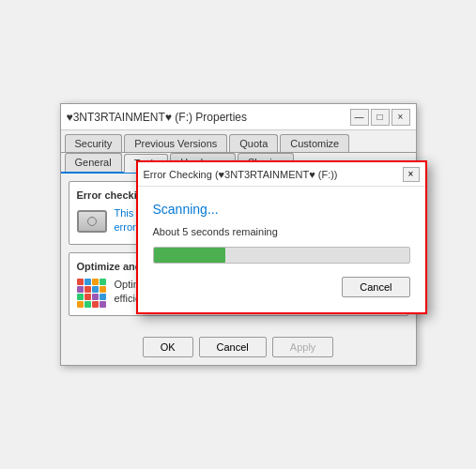  Describe the element at coordinates (315, 143) in the screenshot. I see `tab-customize: Customize` at that location.